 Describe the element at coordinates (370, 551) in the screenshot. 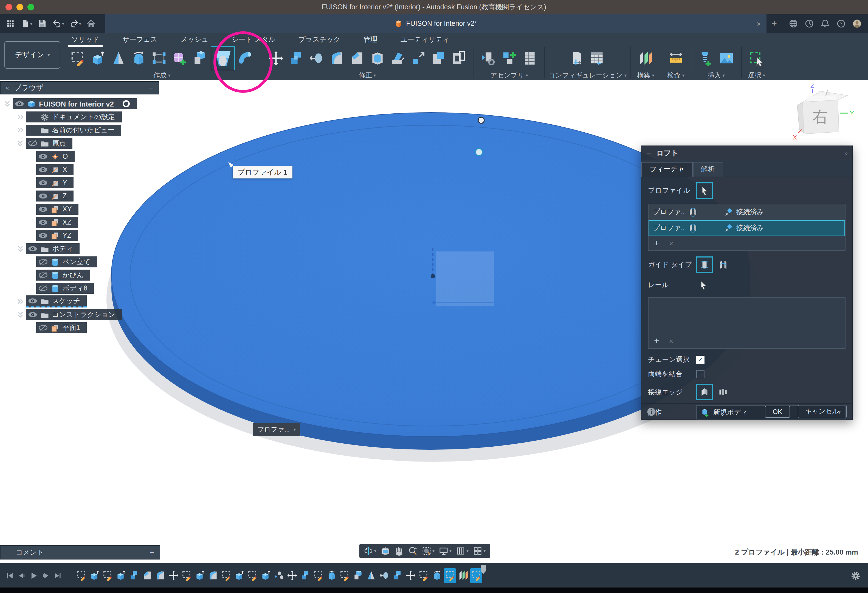

I see `orbit-button: ▾` at that location.